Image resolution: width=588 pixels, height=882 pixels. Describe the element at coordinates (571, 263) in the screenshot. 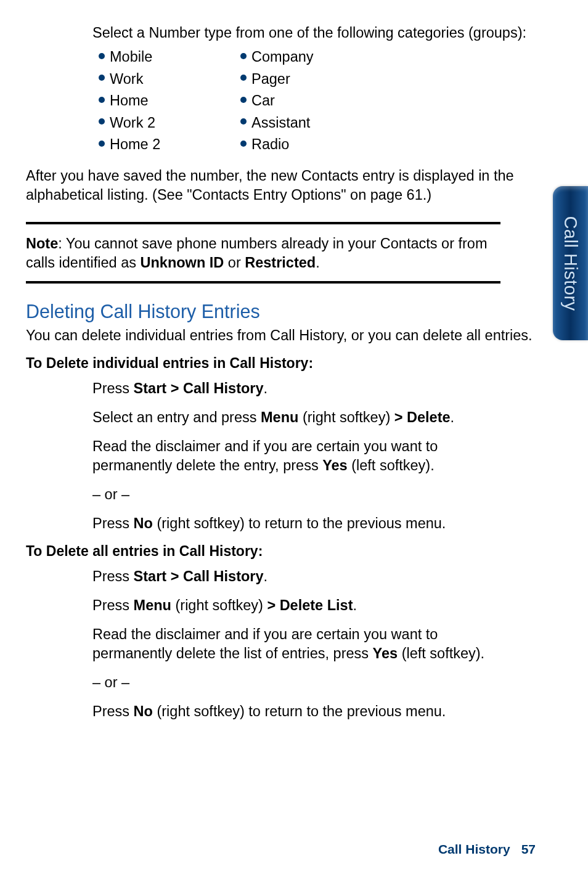

I see `side-tab: Call History` at that location.